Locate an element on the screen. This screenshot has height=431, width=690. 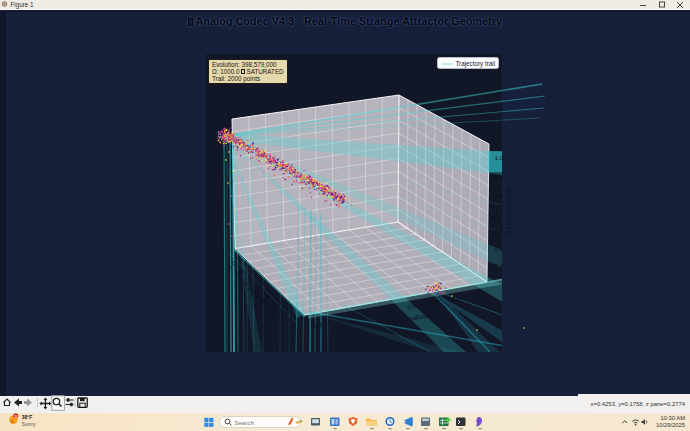
svg-text: Figure 1 is located at coordinates (23, 5).